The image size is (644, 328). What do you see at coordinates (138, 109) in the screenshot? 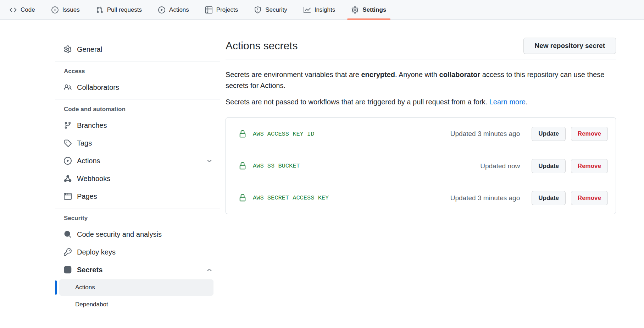
I see `sidebar-section-code-and-automation: Code and automation` at bounding box center [138, 109].